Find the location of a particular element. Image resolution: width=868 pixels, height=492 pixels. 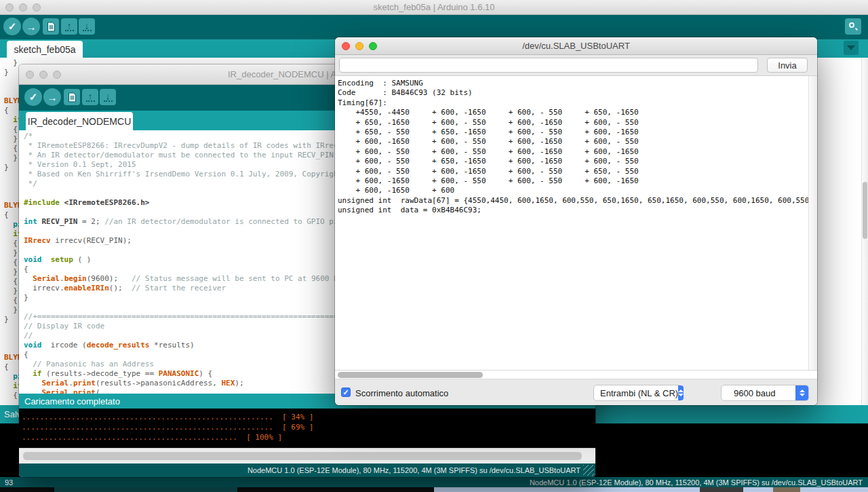

dock-item-tan is located at coordinates (787, 490).